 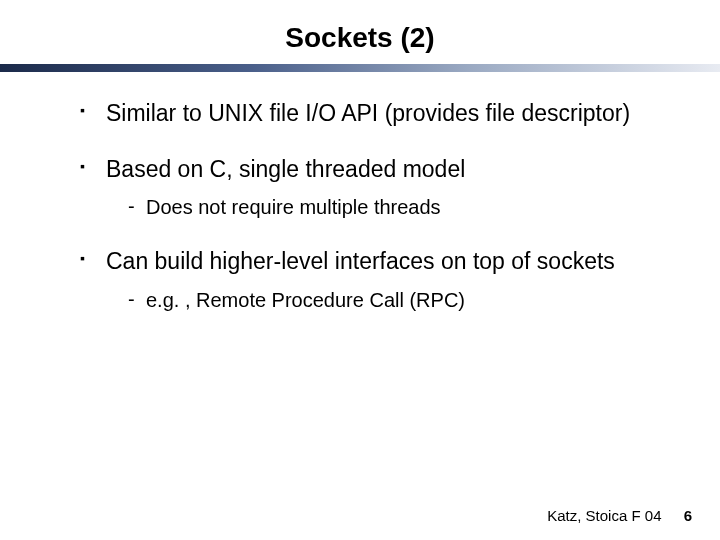 What do you see at coordinates (306, 300) in the screenshot?
I see `sub-bullet-text: e.g. , Remote Procedure Call (RPC)` at bounding box center [306, 300].